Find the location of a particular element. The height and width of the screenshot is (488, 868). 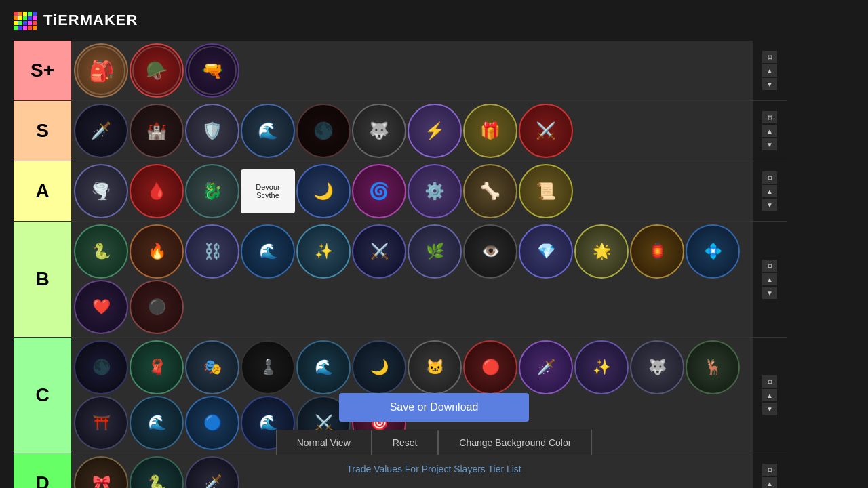

save-download-button: Save or Download is located at coordinates (434, 407).